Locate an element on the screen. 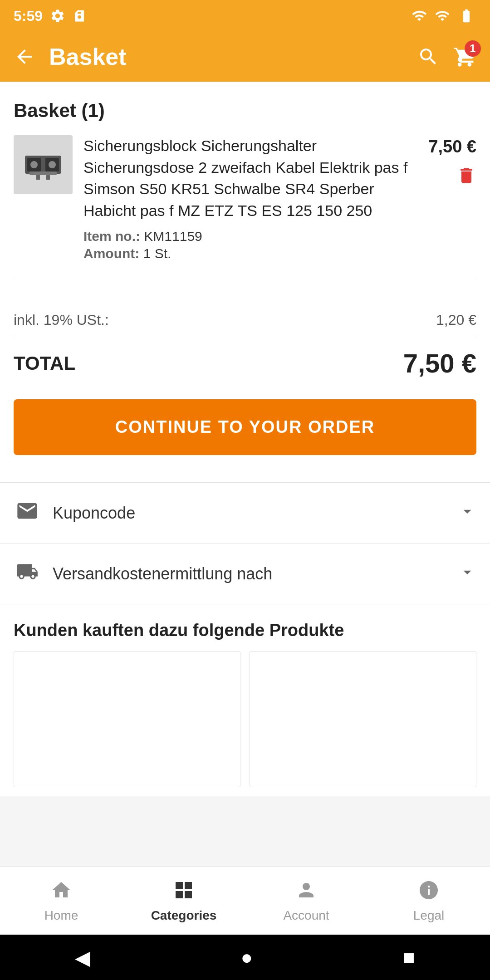 The width and height of the screenshot is (490, 980). product-name: Sicherungsblock Sicherungshalter Sicheru… is located at coordinates (250, 178).